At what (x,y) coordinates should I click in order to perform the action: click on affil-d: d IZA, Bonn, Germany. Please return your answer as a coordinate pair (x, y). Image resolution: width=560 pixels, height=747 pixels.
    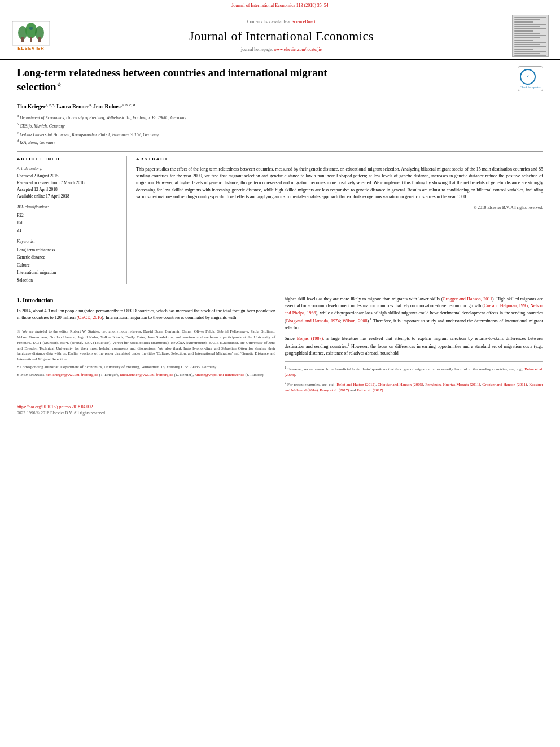
    Looking at the image, I should click on (280, 142).